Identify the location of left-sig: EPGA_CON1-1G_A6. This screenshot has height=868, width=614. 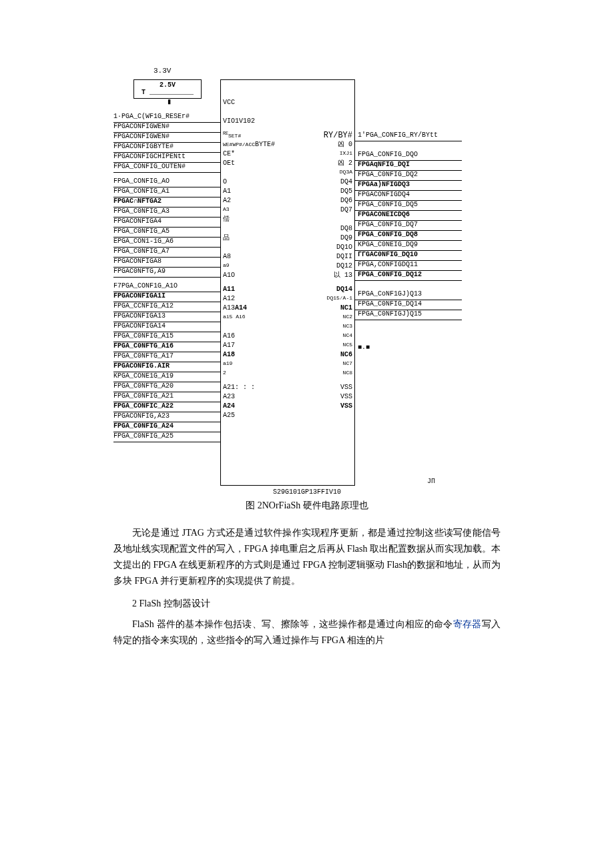
(167, 243).